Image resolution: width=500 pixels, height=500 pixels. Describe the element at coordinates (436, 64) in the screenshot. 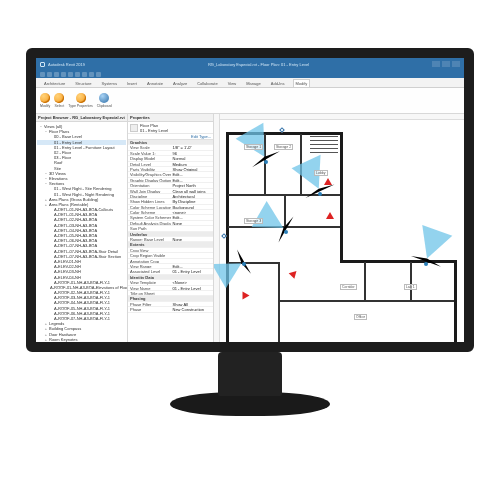

I see `minimize-button` at that location.